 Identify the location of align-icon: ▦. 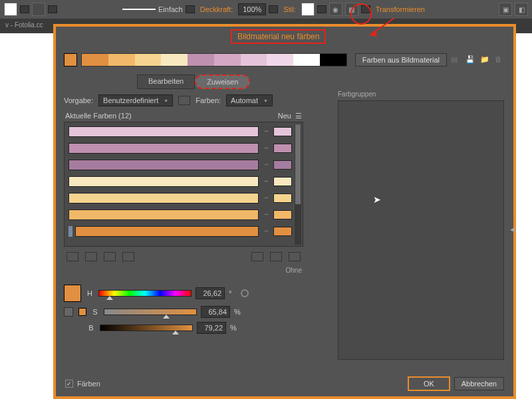
(352, 9).